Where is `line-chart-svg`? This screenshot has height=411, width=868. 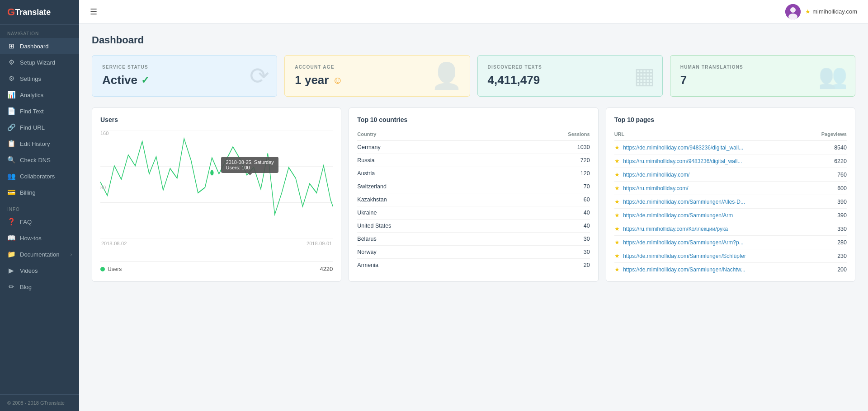 line-chart-svg is located at coordinates (217, 185).